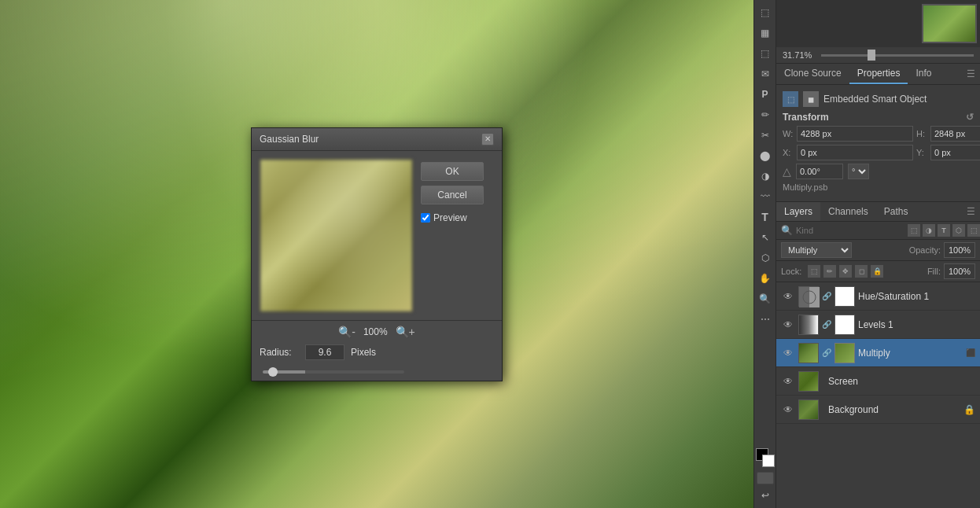  I want to click on background-color, so click(768, 461).